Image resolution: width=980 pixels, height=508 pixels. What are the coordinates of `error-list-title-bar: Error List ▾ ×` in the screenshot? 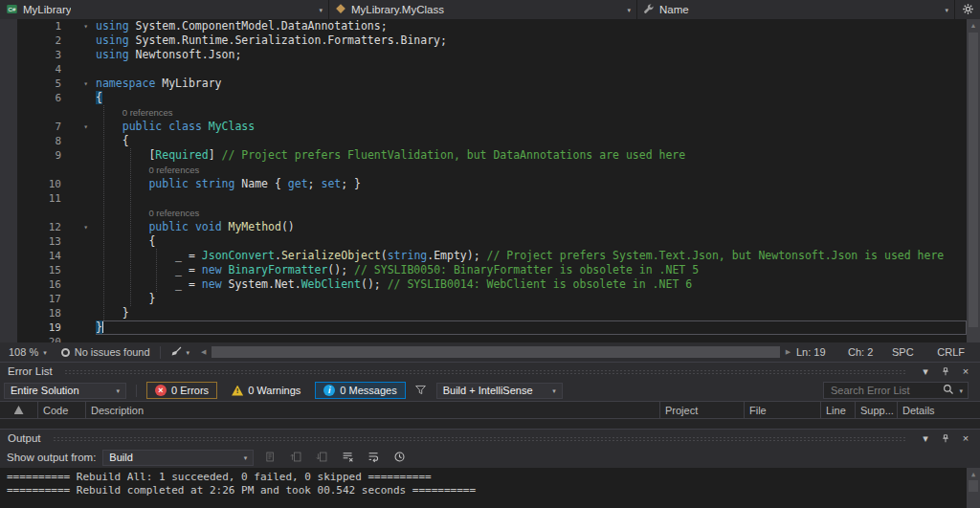 It's located at (490, 371).